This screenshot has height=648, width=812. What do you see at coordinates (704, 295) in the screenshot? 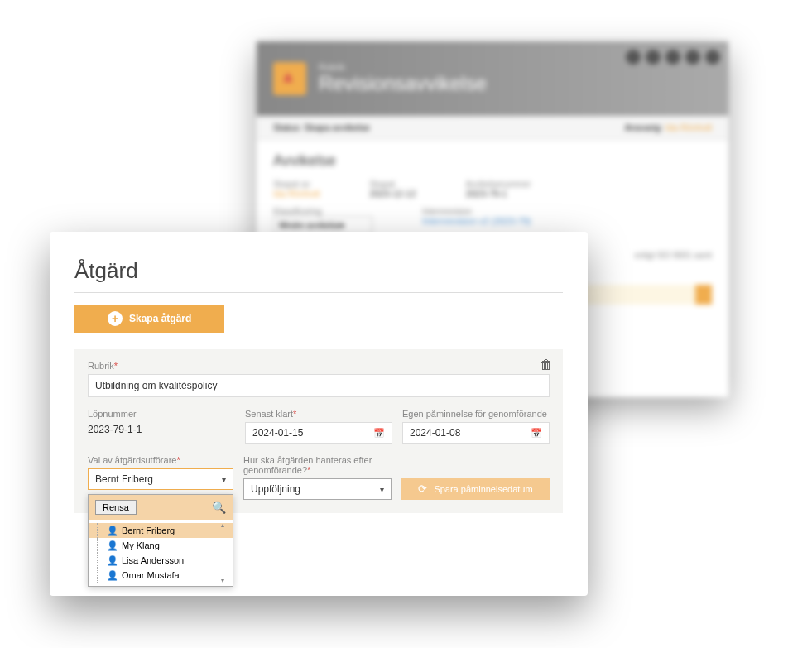
I see `bg-orange-square` at bounding box center [704, 295].